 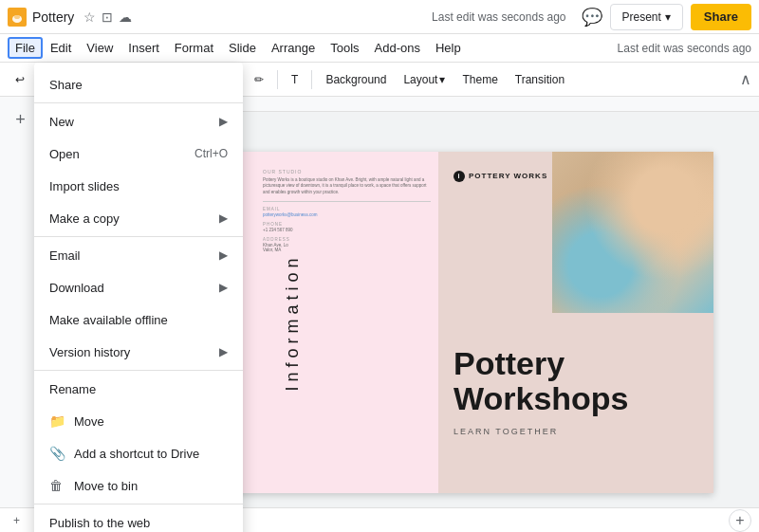 I want to click on menu-item-download: Download ▶, so click(x=139, y=287).